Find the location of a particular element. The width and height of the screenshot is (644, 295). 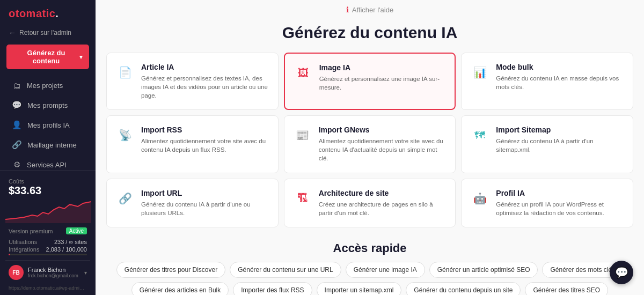

quick-btn-3: Générer un article optimisé SEO is located at coordinates (484, 270).